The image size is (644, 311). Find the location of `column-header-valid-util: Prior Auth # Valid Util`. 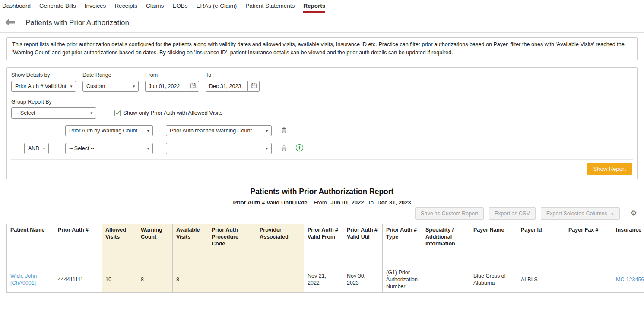

column-header-valid-util: Prior Auth # Valid Util is located at coordinates (363, 245).